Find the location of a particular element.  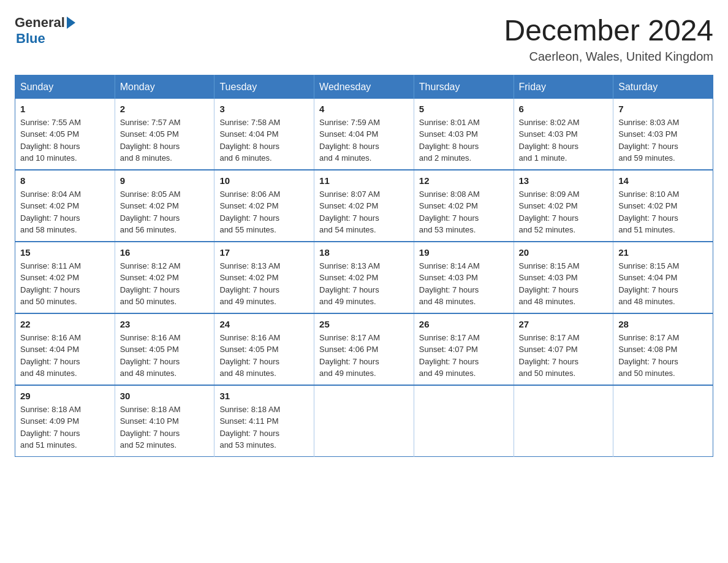

col-wednesday: Wednesday is located at coordinates (364, 87).